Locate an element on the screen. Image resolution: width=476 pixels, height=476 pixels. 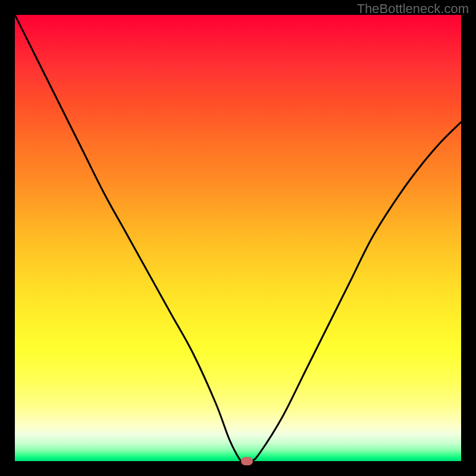
optimal-point-marker is located at coordinates (247, 461).